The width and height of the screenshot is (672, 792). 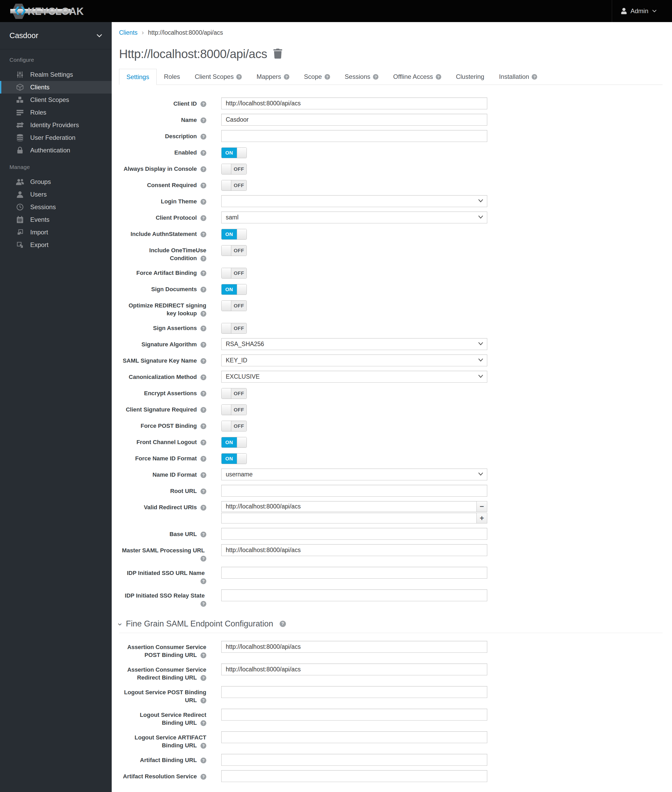 I want to click on tab-label: Client Scopes, so click(x=214, y=77).